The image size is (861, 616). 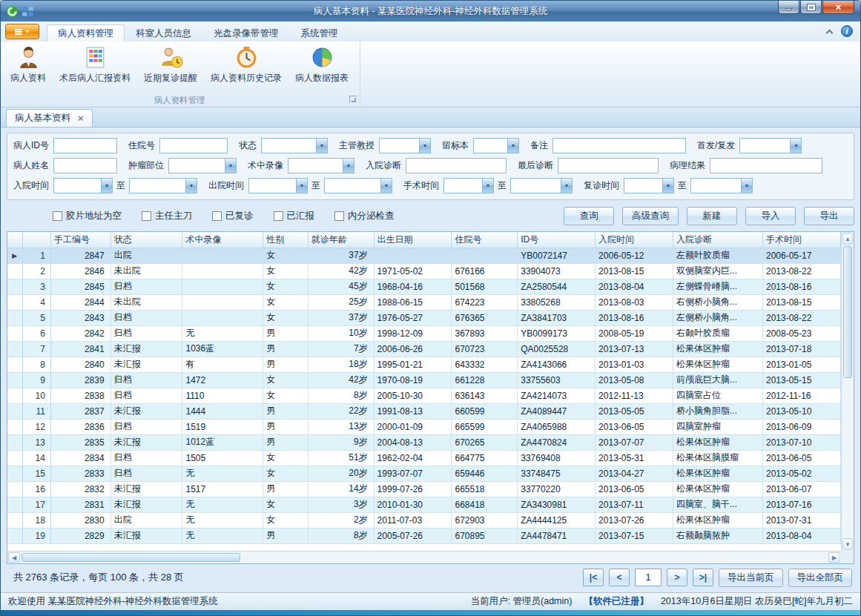 What do you see at coordinates (648, 577) in the screenshot?
I see `page-number-input` at bounding box center [648, 577].